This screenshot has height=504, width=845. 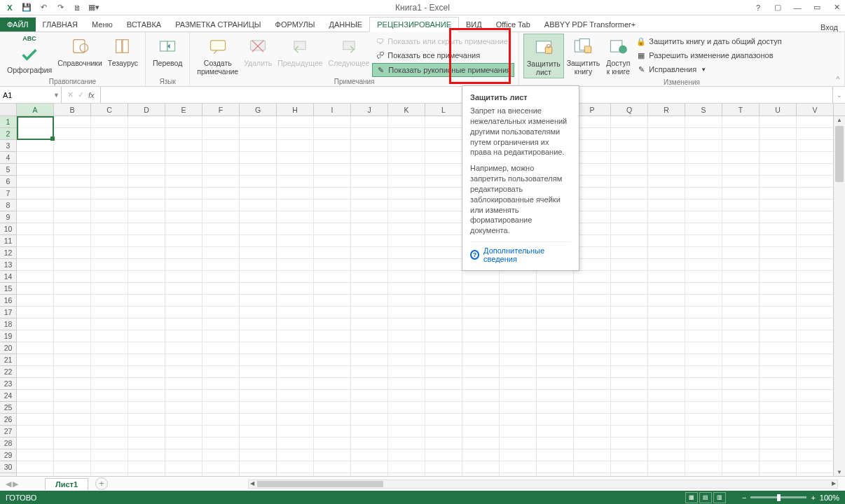 What do you see at coordinates (8, 277) in the screenshot?
I see `row-header: 14` at bounding box center [8, 277].